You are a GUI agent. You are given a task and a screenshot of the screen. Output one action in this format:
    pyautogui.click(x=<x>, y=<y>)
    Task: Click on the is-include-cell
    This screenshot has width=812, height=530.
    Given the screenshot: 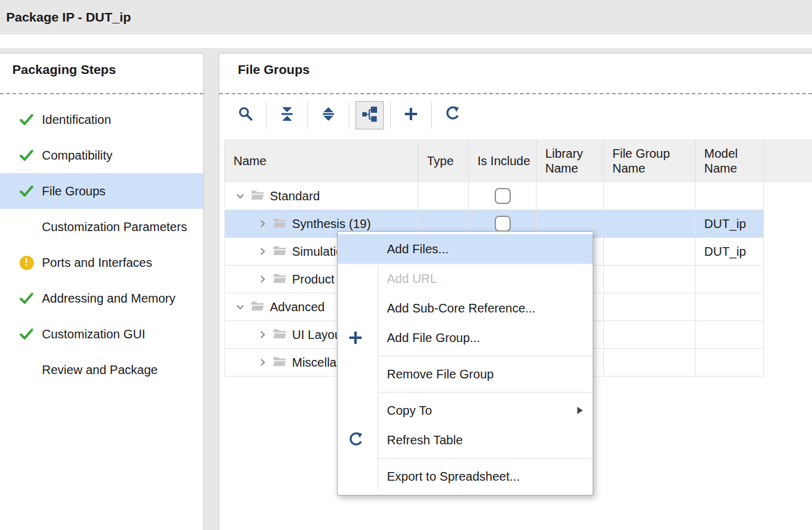 What is the action you would take?
    pyautogui.click(x=503, y=196)
    